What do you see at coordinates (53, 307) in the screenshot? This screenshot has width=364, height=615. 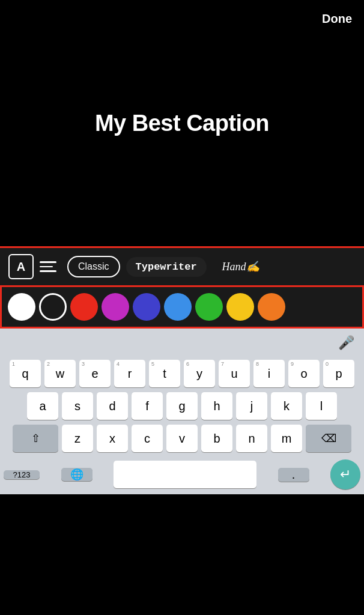 I see `color-white-outline` at bounding box center [53, 307].